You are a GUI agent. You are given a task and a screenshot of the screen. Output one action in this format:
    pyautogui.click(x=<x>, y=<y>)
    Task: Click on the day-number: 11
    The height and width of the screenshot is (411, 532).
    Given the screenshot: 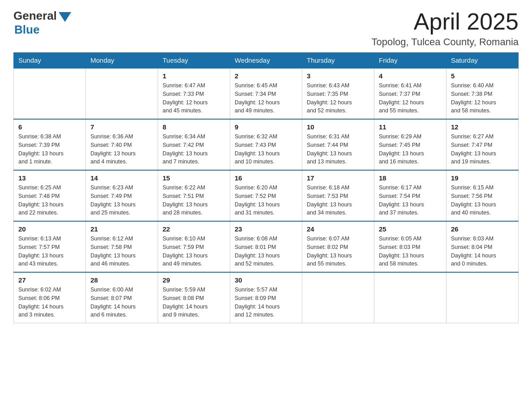 What is the action you would take?
    pyautogui.click(x=410, y=127)
    